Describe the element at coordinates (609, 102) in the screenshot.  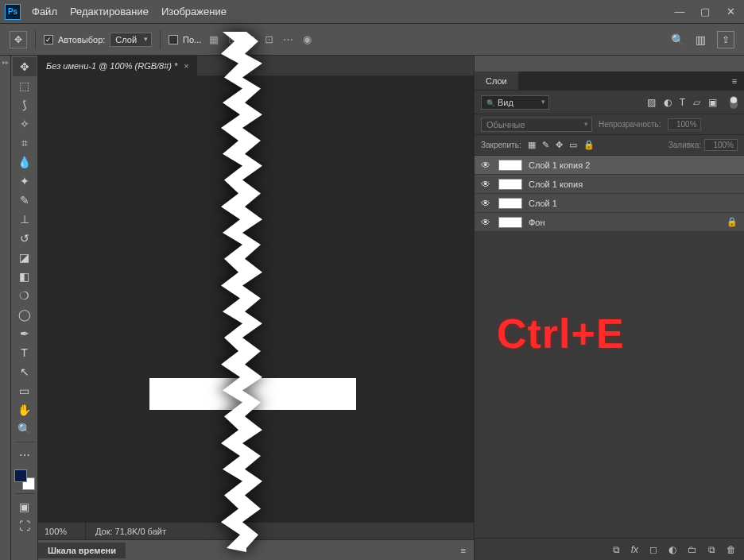
I see `layer-filter-row: Вид ▨ ◐ T ▱ ▣` at that location.